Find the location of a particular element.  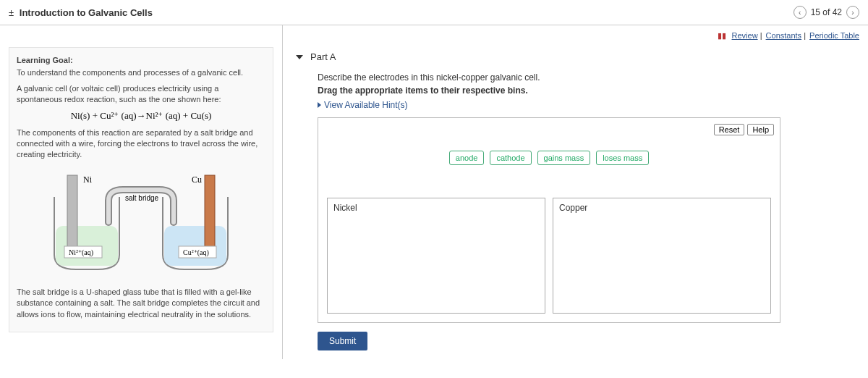

galvanic-cell-diagram: Ni Cu salt bridge Ni²⁺(aq) Cu²⁺(aq) is located at coordinates (141, 222).